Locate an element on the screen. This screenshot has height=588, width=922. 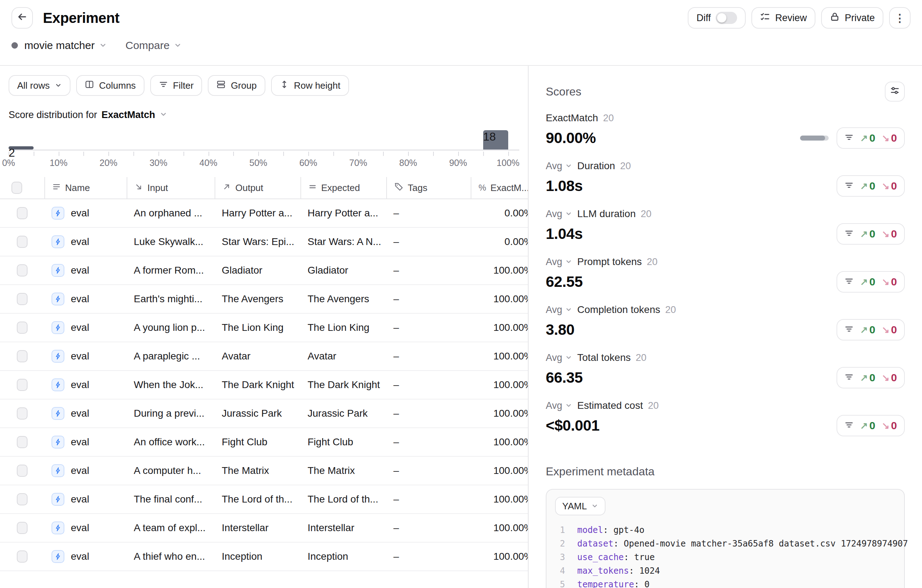
compare-selector: Compare is located at coordinates (154, 46).